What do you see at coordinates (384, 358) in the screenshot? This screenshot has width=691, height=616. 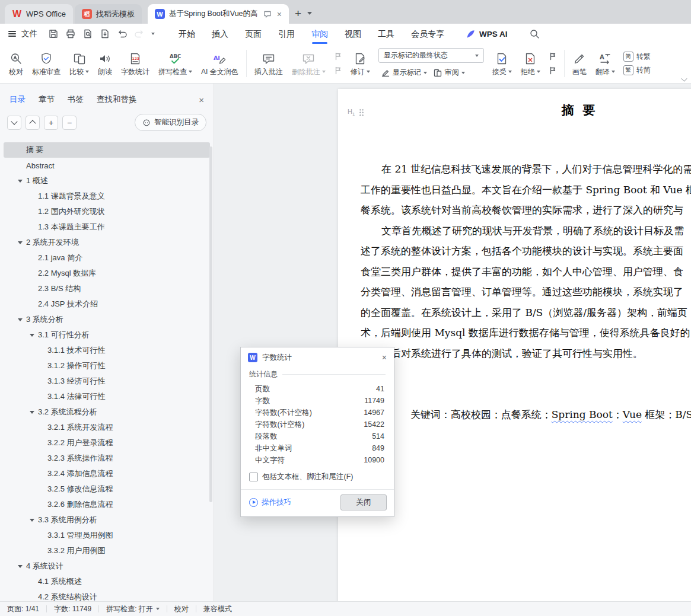 I see `dialog-close-icon: ×` at bounding box center [384, 358].